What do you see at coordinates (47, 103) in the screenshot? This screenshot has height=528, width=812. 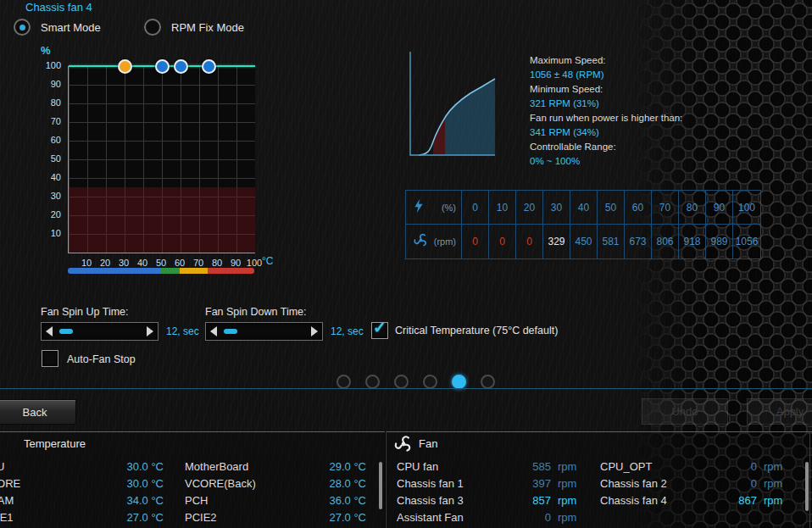 I see `y-tick-label: 80` at bounding box center [47, 103].